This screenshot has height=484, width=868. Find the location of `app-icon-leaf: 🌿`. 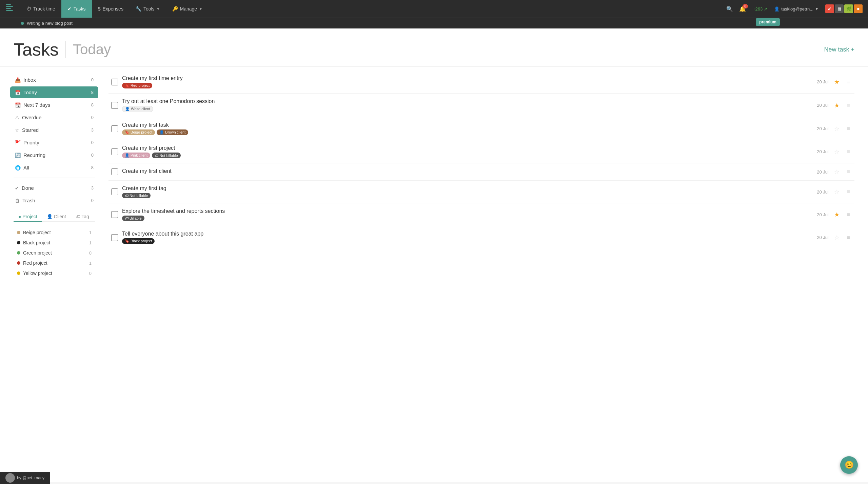

app-icon-leaf: 🌿 is located at coordinates (849, 9).